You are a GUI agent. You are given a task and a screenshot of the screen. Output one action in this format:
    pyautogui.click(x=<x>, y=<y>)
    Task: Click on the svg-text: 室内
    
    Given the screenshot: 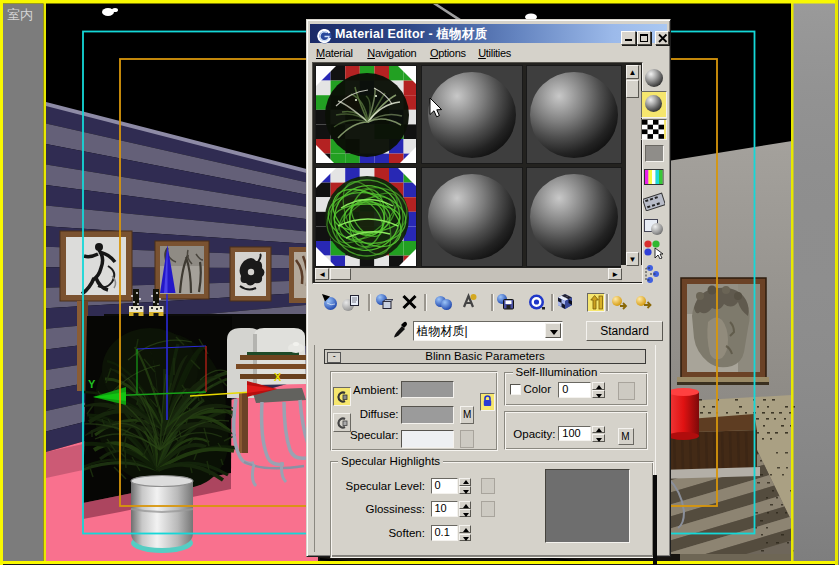 What is the action you would take?
    pyautogui.click(x=20, y=14)
    